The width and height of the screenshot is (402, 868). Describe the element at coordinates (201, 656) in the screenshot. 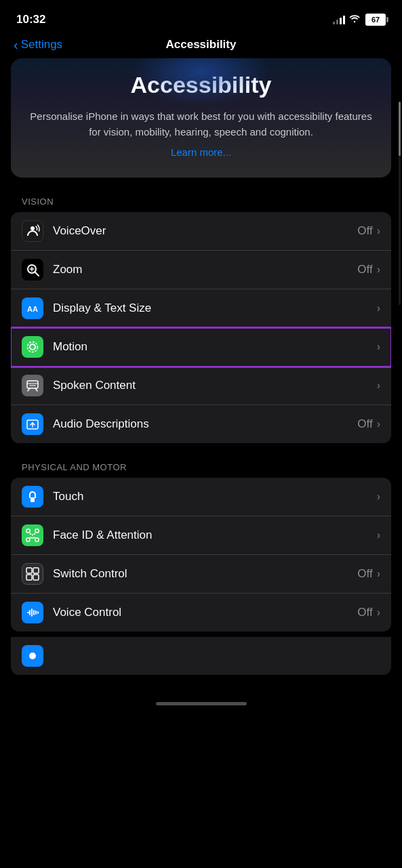

I see `partial-next-section` at that location.